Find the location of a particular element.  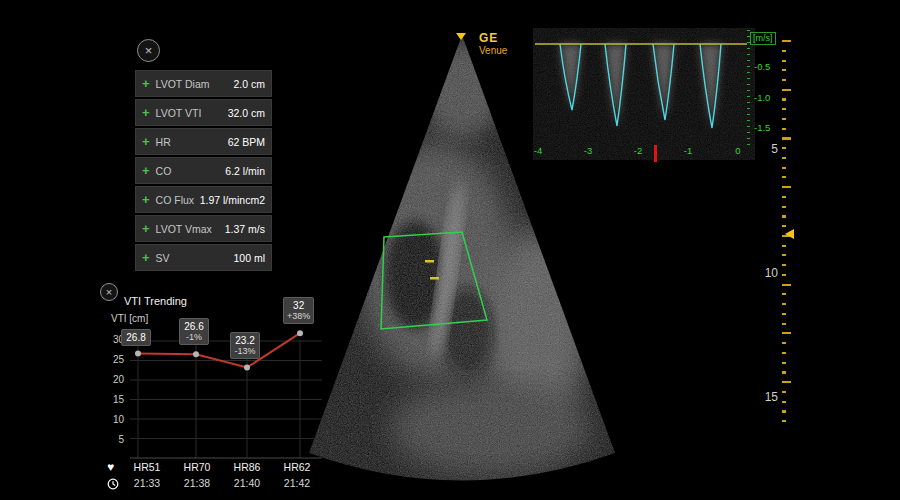

doppler-spectrum-display is located at coordinates (644, 94).